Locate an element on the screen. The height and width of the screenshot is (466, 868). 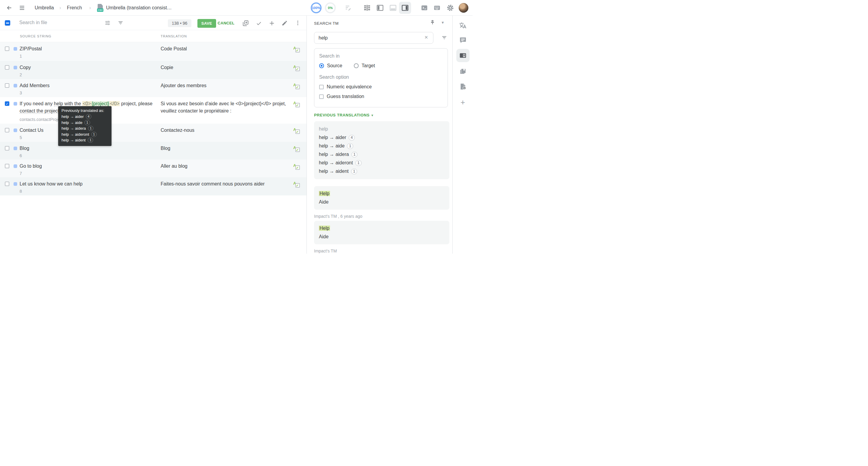
numeric-equivalence-checkbox is located at coordinates (321, 87).